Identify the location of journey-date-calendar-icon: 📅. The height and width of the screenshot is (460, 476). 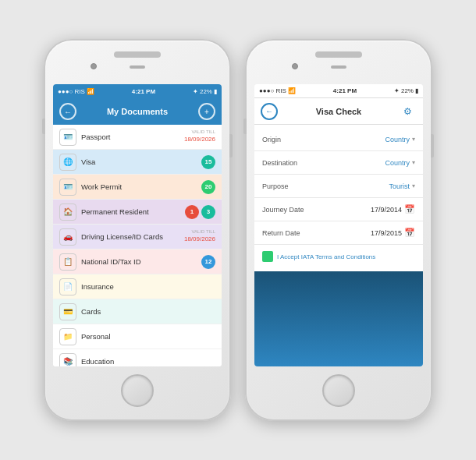
(410, 209).